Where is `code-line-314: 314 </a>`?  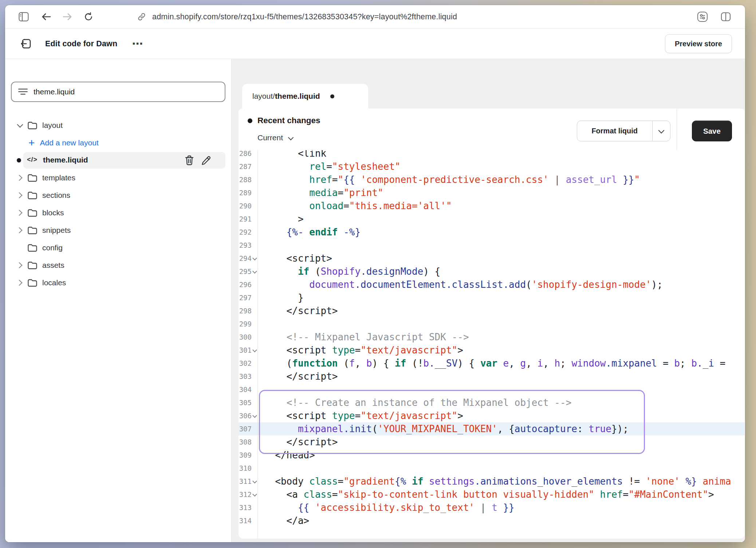 code-line-314: 314 </a> is located at coordinates (492, 521).